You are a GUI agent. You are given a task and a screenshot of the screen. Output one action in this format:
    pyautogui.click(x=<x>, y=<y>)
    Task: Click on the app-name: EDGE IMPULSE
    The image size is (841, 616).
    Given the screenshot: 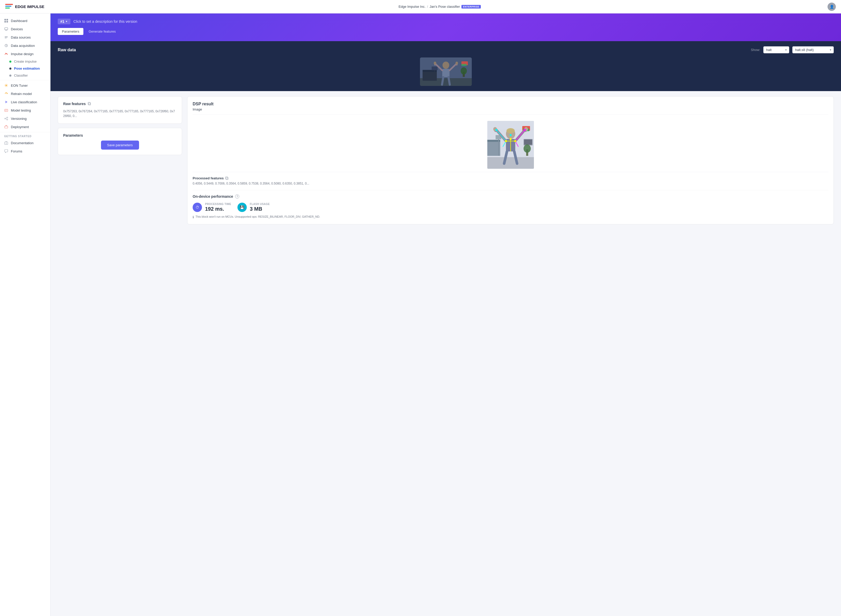 What is the action you would take?
    pyautogui.click(x=30, y=7)
    